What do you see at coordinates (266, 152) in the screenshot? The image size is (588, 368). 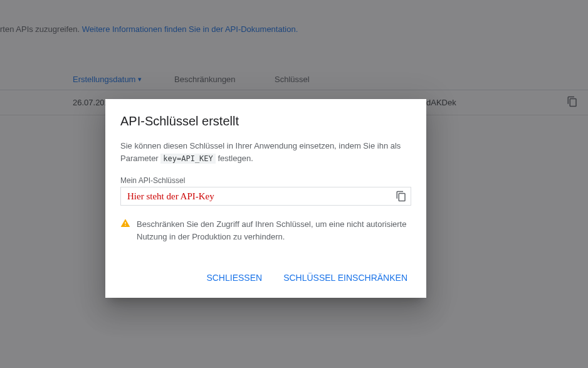 I see `dialog-body: Sie können diesen Schlüssel in Ihrer Anw…` at bounding box center [266, 152].